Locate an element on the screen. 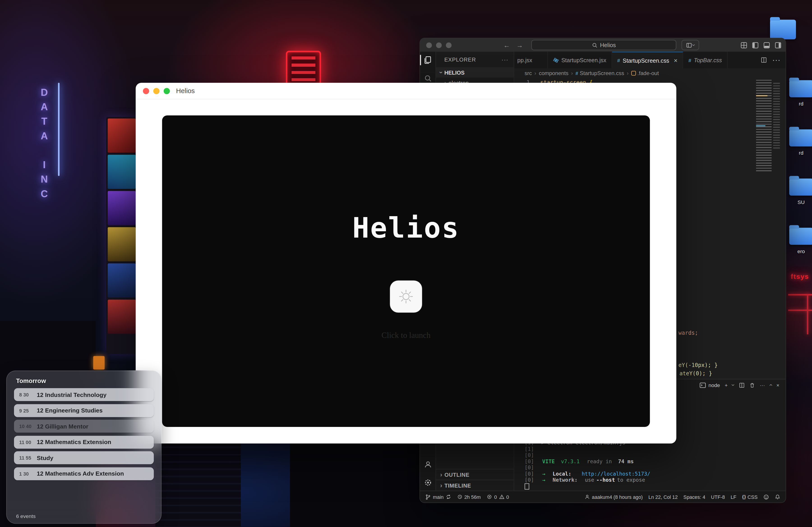 The height and width of the screenshot is (527, 812). tab-app-jsx: pp.jsx is located at coordinates (531, 60).